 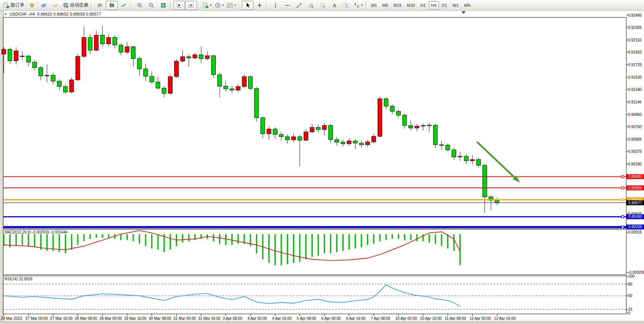 I want to click on vertical-line-button, so click(x=276, y=5).